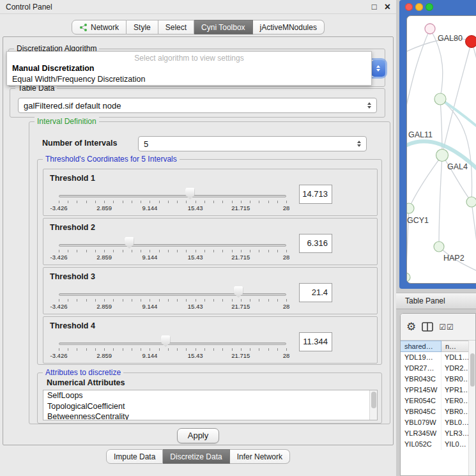 The height and width of the screenshot is (476, 476). I want to click on table-row: YBL079WYBL0…, so click(438, 423).